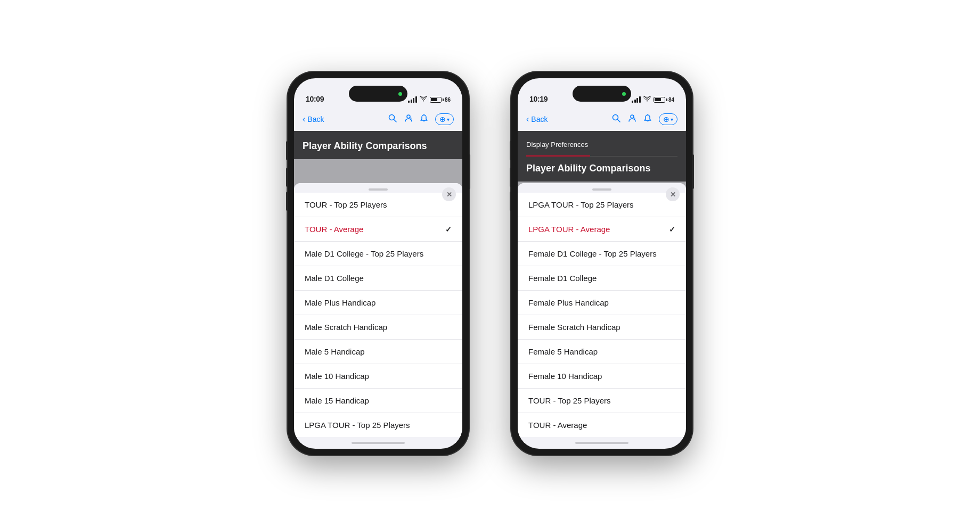  I want to click on sheet-item-label-3: Female D1 College, so click(562, 278).